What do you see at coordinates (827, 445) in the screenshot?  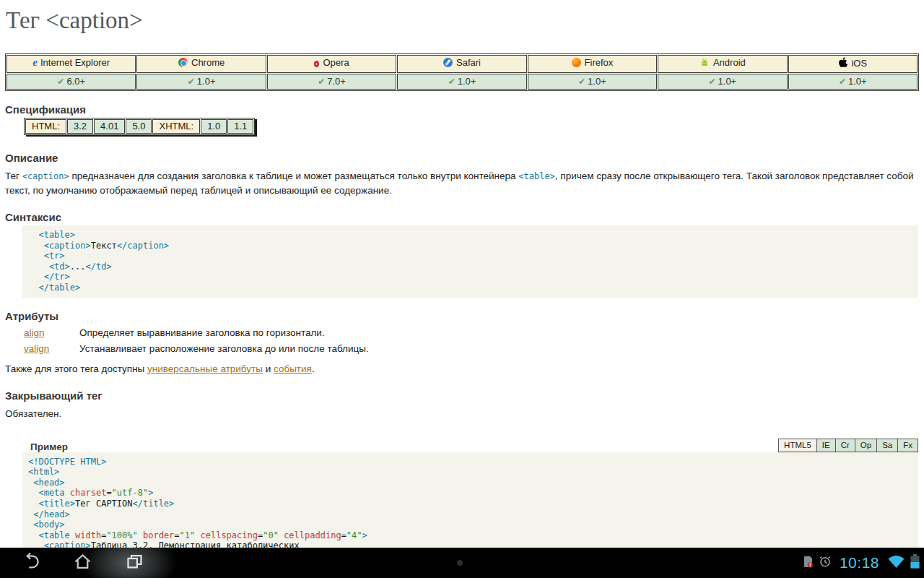 I see `example-tab-ie: IE` at bounding box center [827, 445].